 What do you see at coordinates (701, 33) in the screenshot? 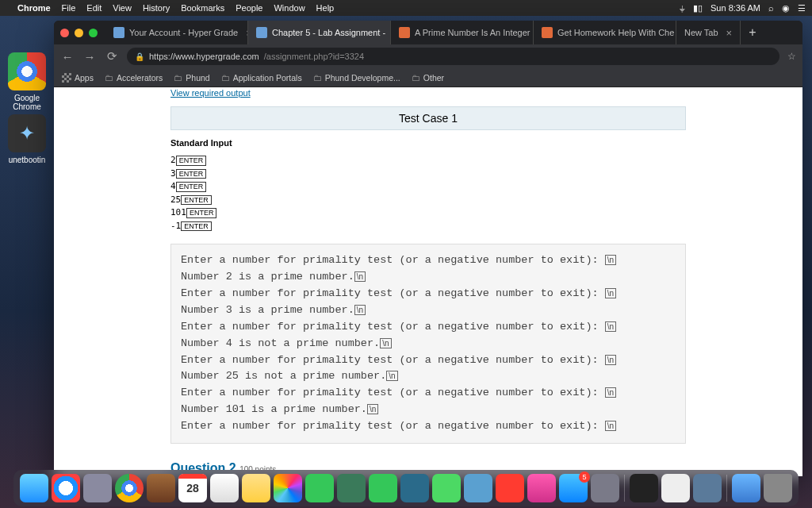
I see `tab-label: New Tab` at bounding box center [701, 33].